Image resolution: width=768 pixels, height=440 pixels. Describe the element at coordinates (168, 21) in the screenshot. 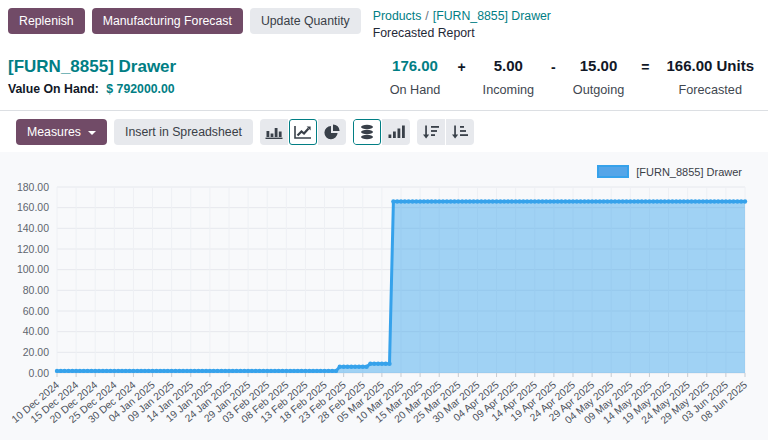

I see `manufacturing-forecast-button: Manufacturing Forecast` at that location.